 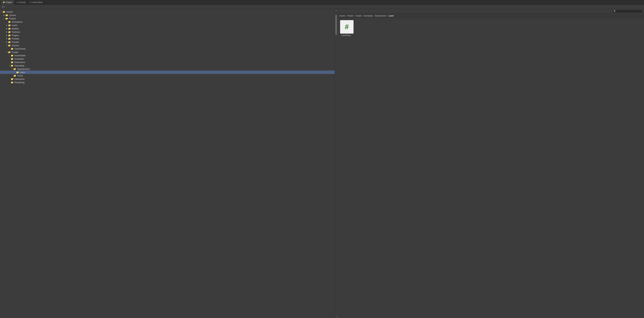 I want to click on tab-project-label: Project, so click(x=9, y=3).